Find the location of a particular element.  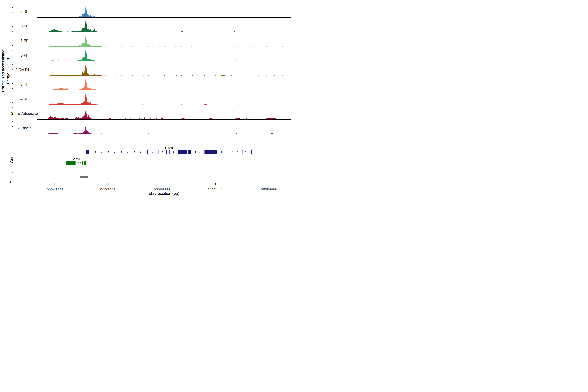

y-axis-label: Normalized accessibility (range 0 - 220) is located at coordinates (6, 71).